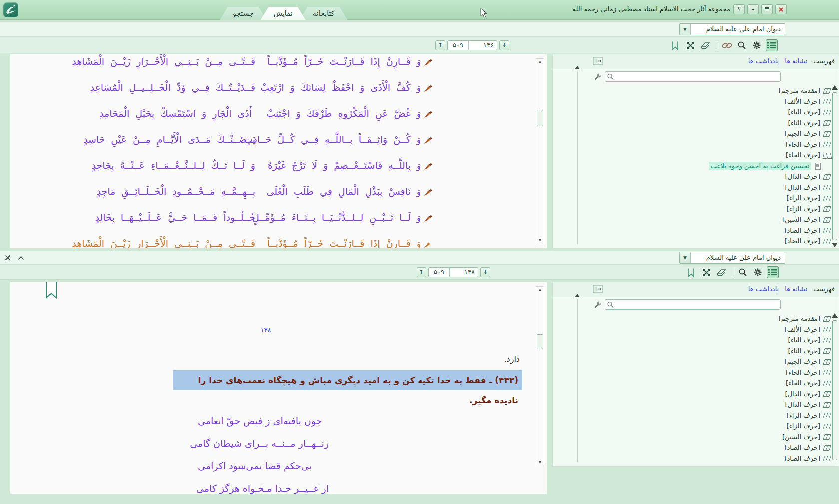 The height and width of the screenshot is (504, 839). What do you see at coordinates (472, 45) in the screenshot?
I see `page-number-box: ۵۰۹ ۱۳۶` at bounding box center [472, 45].